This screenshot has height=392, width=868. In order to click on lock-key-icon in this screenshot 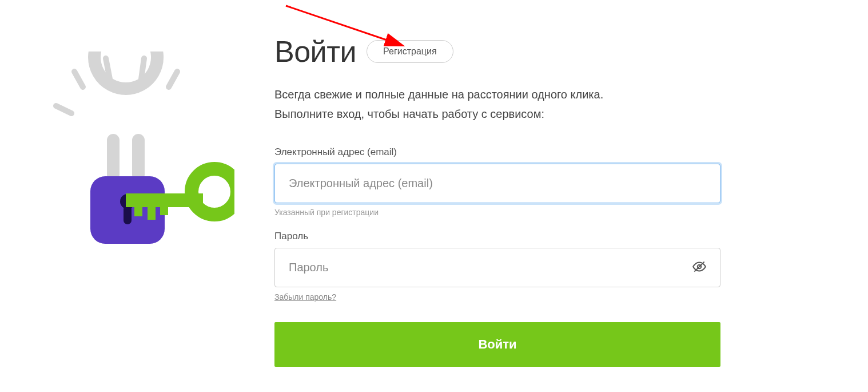, I will do `click(137, 152)`.